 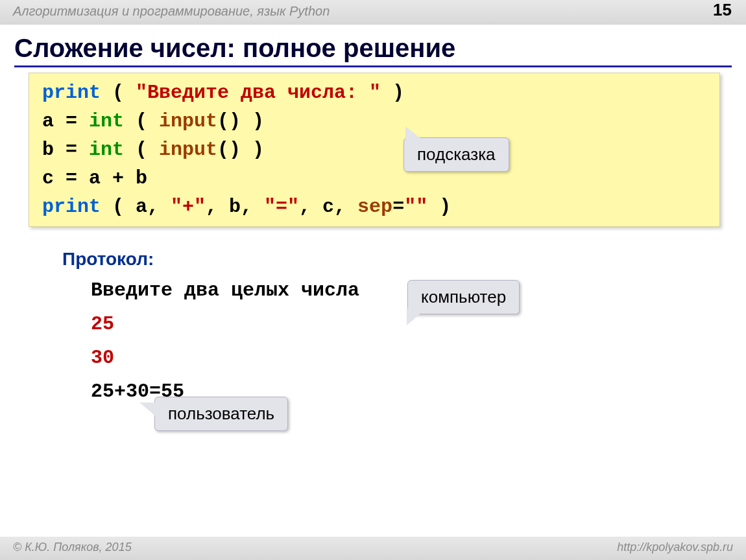 I want to click on slide-header: Алгоритмизация и программирование, язык …, so click(x=373, y=12).